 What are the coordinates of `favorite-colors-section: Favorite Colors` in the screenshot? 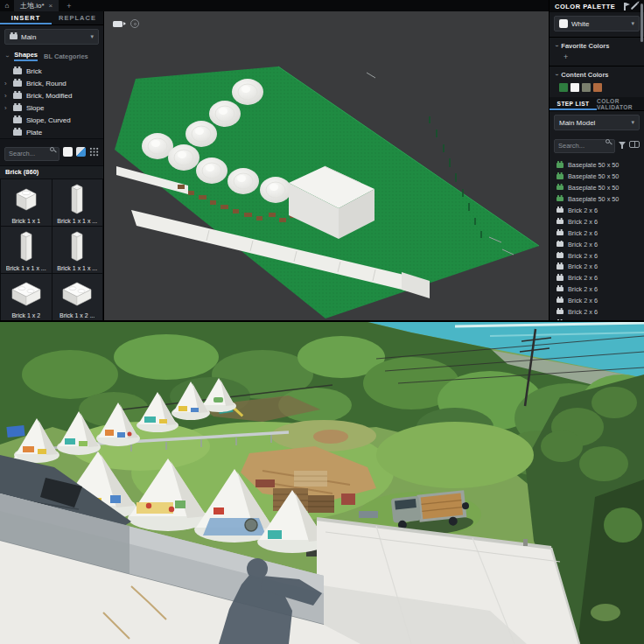 It's located at (597, 46).